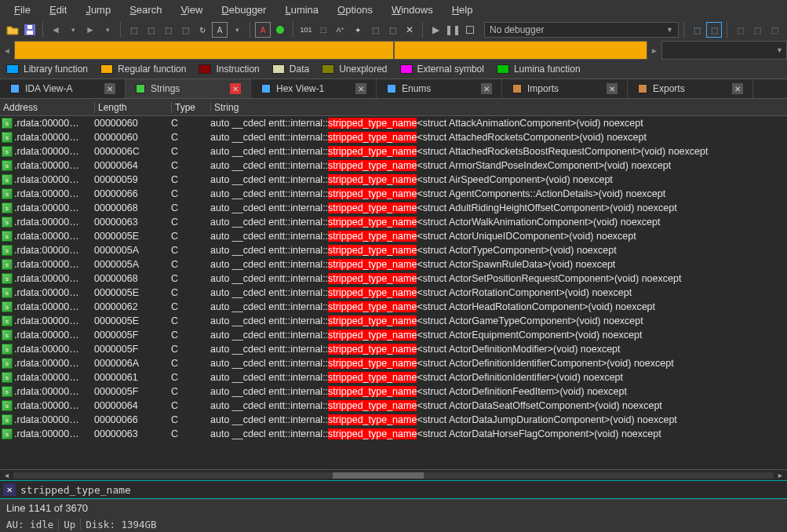  What do you see at coordinates (90, 30) in the screenshot?
I see `nav-fwd-icon: ►` at bounding box center [90, 30].